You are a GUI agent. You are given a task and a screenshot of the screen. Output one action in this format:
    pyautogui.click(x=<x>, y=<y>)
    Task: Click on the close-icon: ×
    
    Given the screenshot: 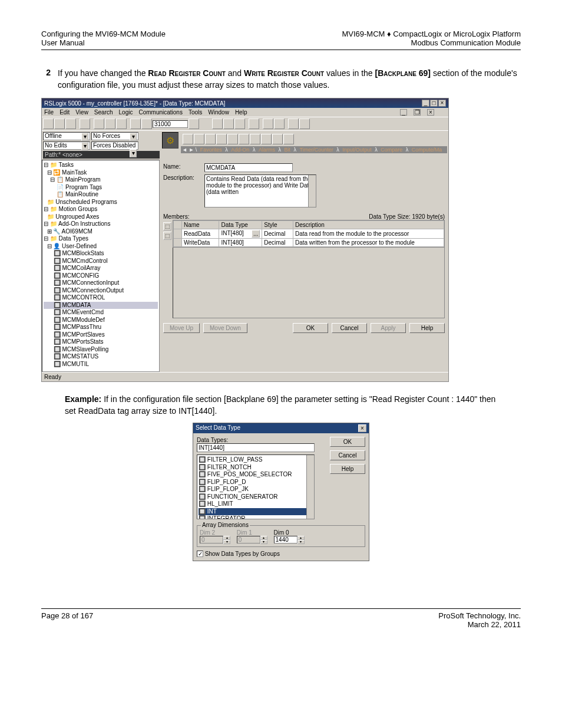 What is the action you would take?
    pyautogui.click(x=442, y=103)
    